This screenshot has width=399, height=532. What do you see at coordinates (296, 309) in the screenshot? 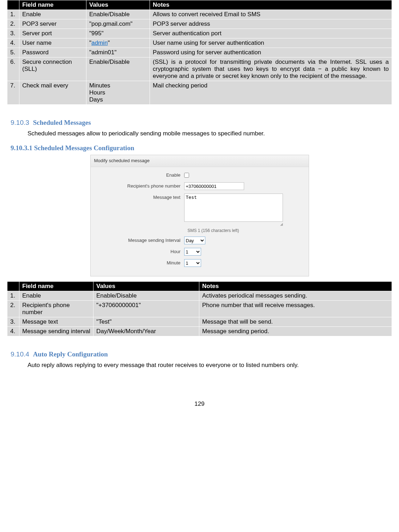
I see `row-notes: Phone number that will receive messages.` at bounding box center [296, 309].